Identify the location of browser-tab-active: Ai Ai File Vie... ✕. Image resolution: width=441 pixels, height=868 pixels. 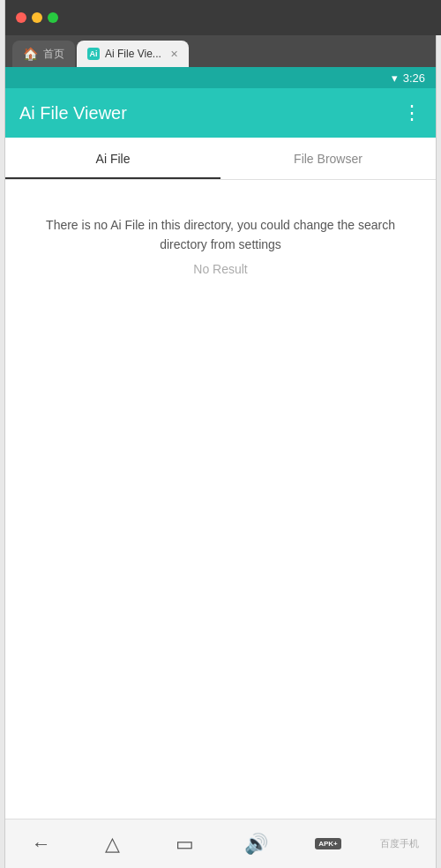
(132, 54).